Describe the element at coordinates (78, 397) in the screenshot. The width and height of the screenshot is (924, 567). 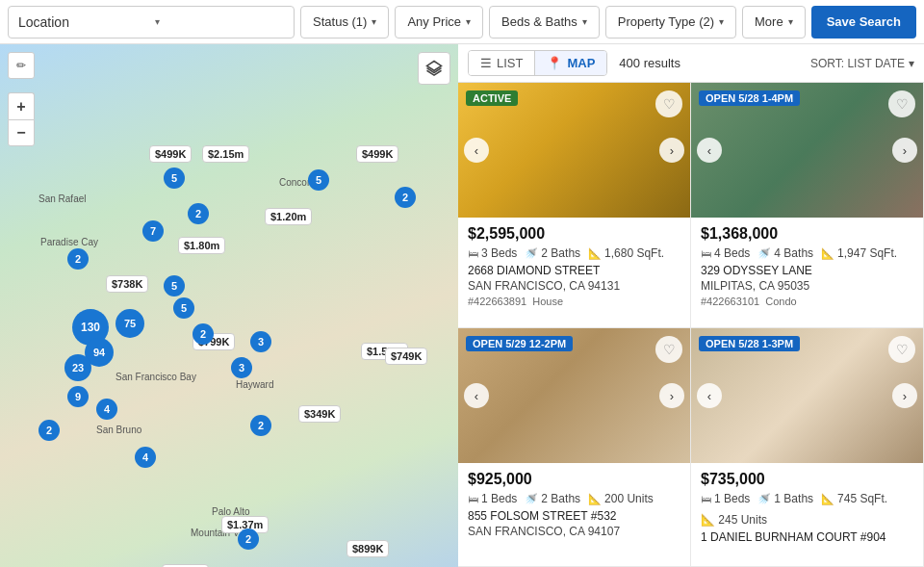
I see `map-count-bubble: 9` at that location.